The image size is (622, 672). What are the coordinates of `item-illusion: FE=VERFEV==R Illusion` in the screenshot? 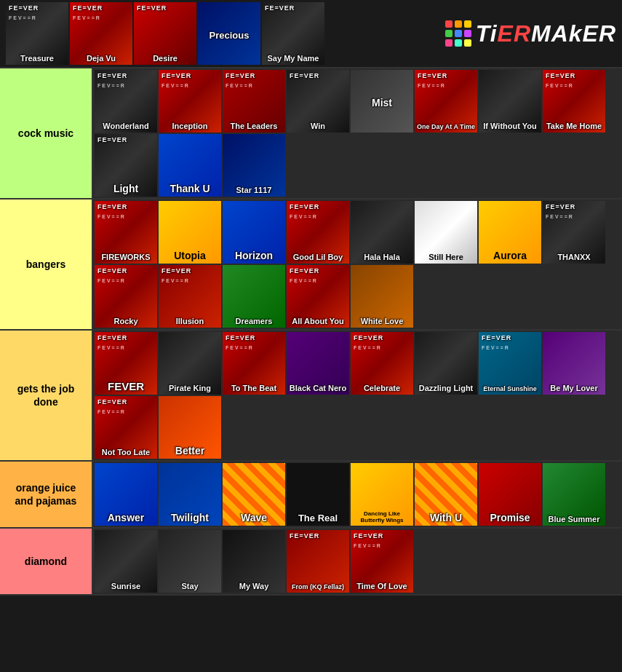 It's located at (190, 296).